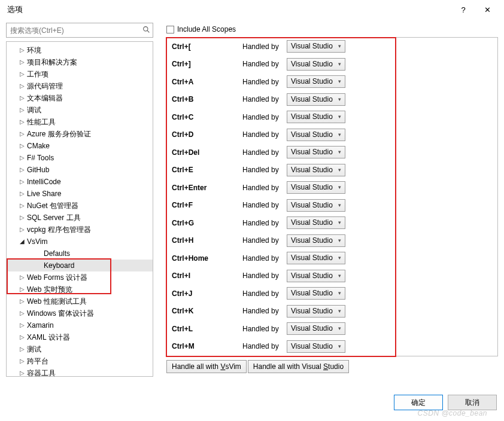 The width and height of the screenshot is (504, 421). Describe the element at coordinates (298, 367) in the screenshot. I see `handle-all-visualstudio-button: Handle all with Visual Studio` at that location.